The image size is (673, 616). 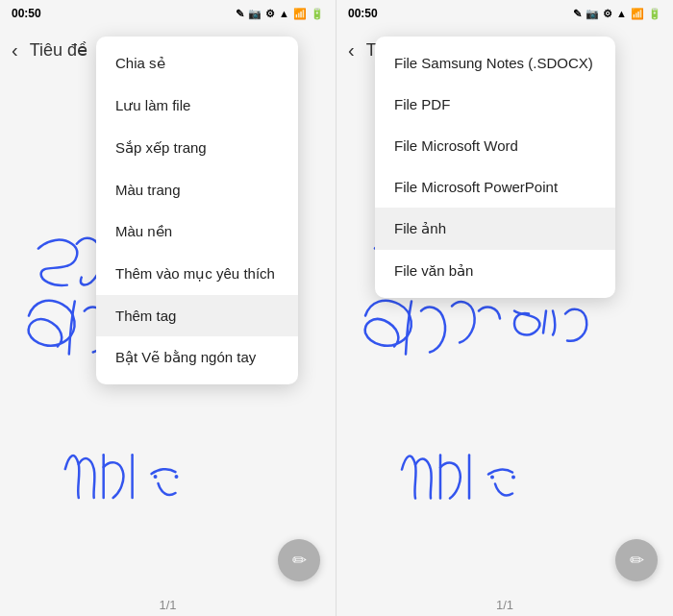 I want to click on fab-button-right: ✏, so click(x=636, y=560).